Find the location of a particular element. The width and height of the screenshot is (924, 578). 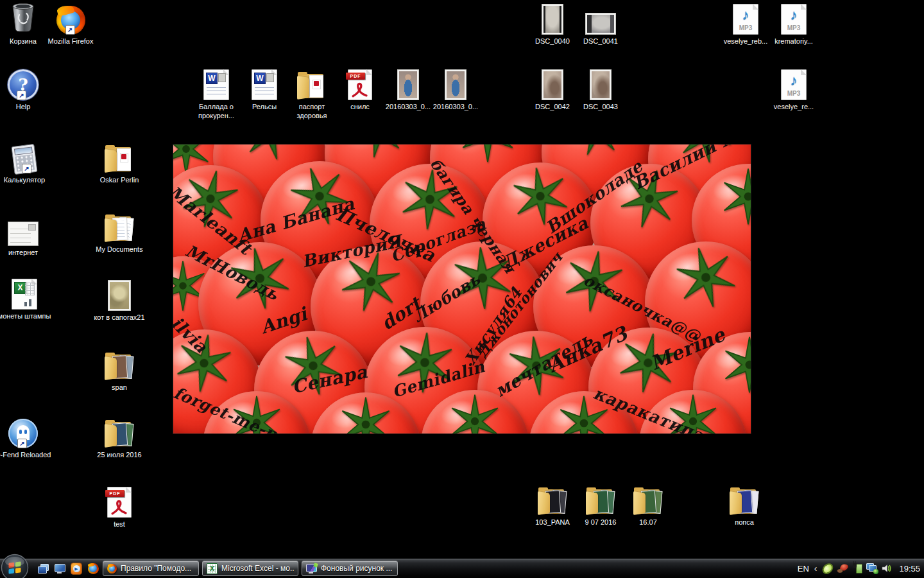

quick-launch-switch-windows is located at coordinates (43, 568).